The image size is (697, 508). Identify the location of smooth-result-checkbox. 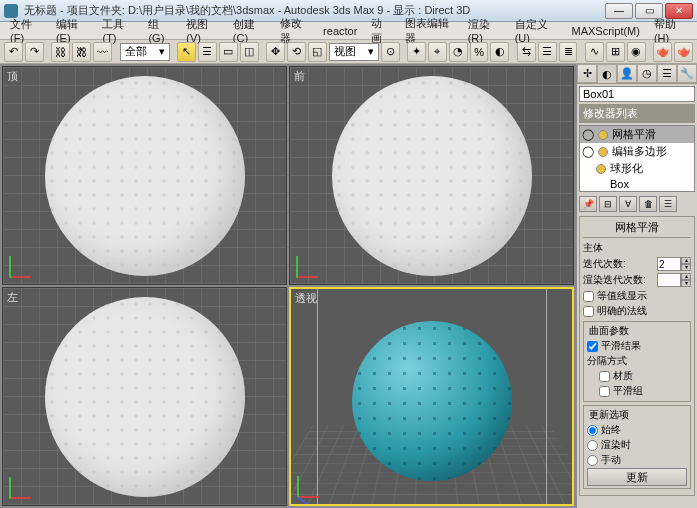
(592, 346).